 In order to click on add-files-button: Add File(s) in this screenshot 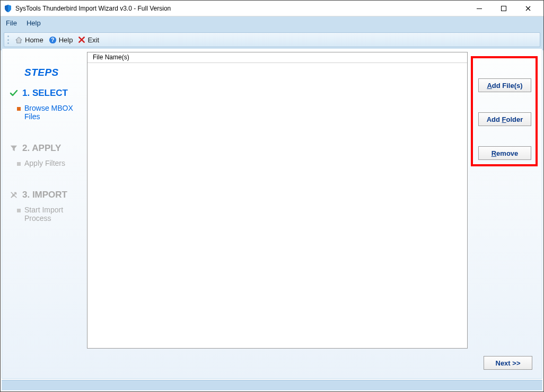, I will do `click(505, 85)`.